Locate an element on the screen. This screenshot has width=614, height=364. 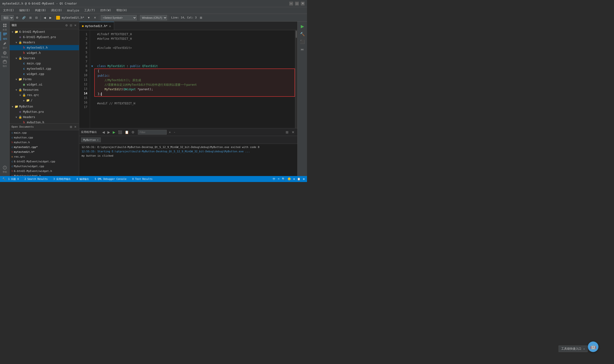
output-run-btn: ▶ is located at coordinates (114, 132).